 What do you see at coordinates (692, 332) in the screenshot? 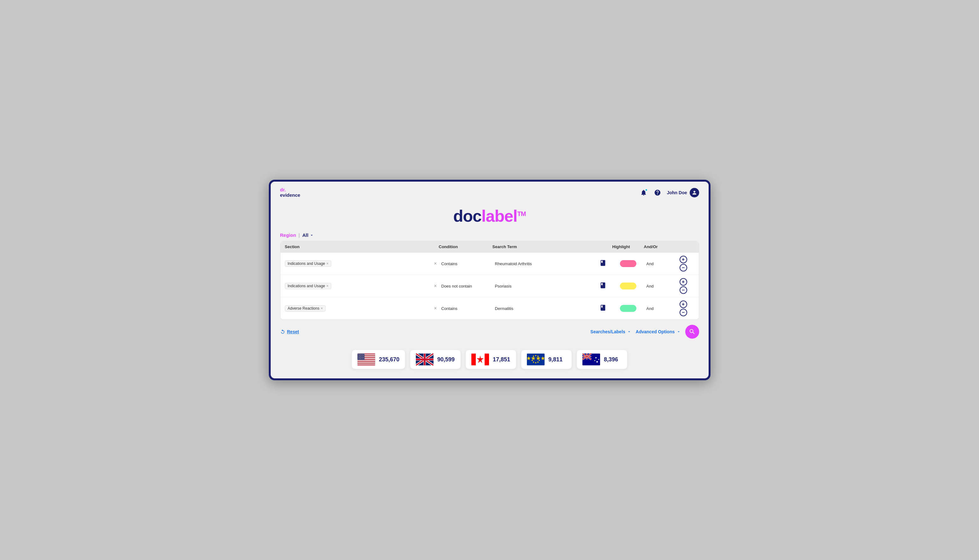
I see `search-icon` at bounding box center [692, 332].